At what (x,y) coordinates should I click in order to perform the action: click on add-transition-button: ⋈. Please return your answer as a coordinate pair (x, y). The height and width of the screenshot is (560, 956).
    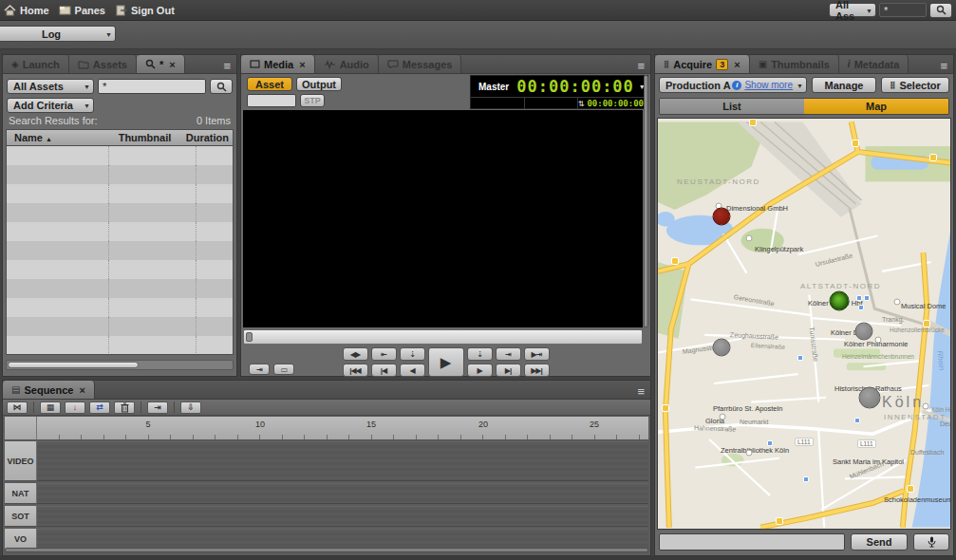
    Looking at the image, I should click on (17, 408).